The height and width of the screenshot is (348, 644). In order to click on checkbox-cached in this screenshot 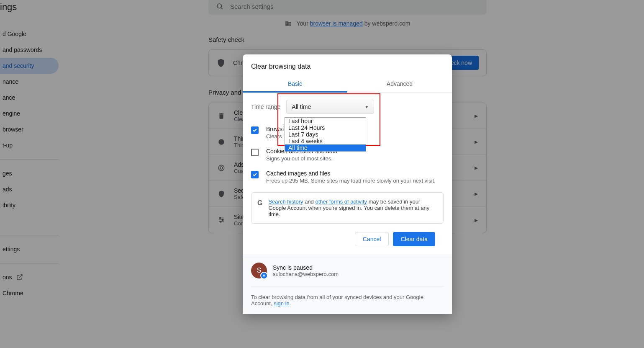, I will do `click(255, 175)`.